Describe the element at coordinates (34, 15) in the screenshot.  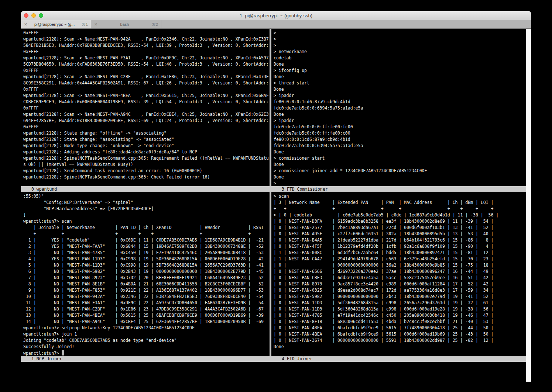
I see `minimize-window-button` at that location.